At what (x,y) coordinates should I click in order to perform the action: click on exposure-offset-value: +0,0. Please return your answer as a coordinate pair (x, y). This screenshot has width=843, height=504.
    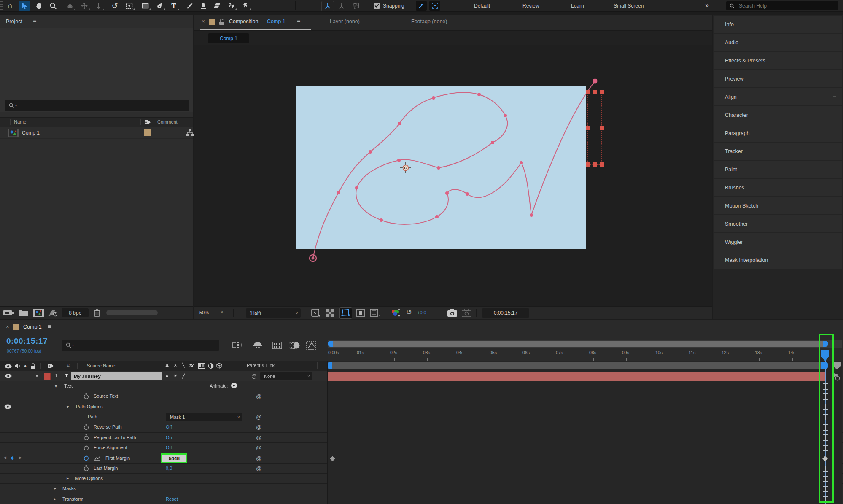
    Looking at the image, I should click on (422, 313).